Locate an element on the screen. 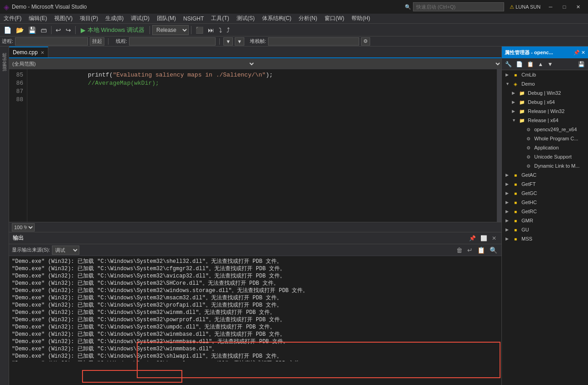 Image resolution: width=588 pixels, height=385 pixels. process-input is located at coordinates (52, 41).